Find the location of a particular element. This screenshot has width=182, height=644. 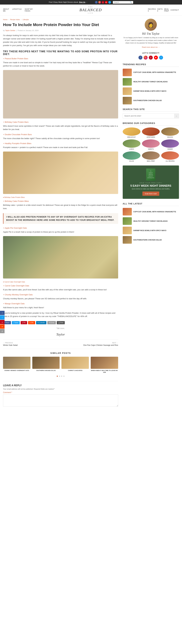

similar-item-4: WHEN KNEW IT WAS TIME TO LEAVE MY JOB is located at coordinates (104, 365).